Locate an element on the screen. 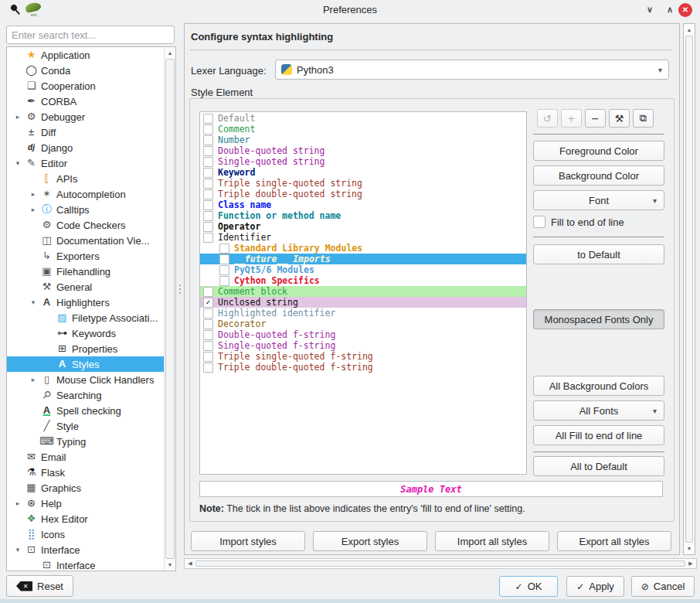 This screenshot has width=700, height=603. tree-item-email: ✉Email is located at coordinates (91, 457).